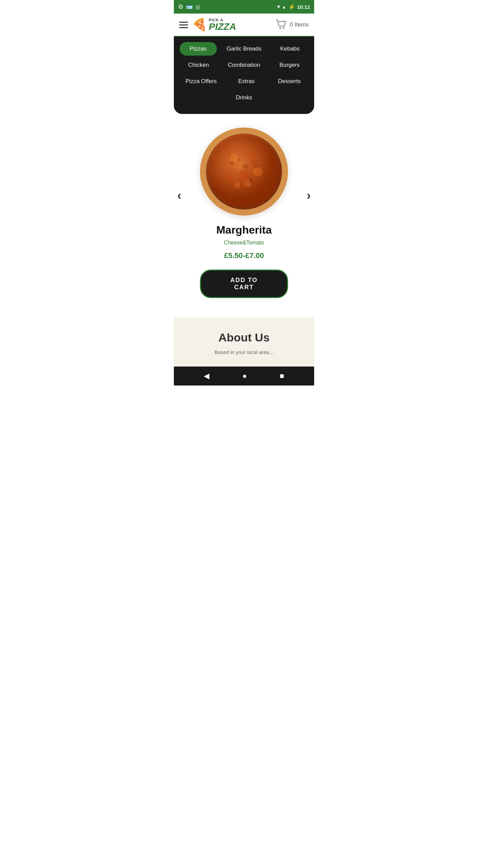 This screenshot has height=868, width=488. Describe the element at coordinates (284, 7) in the screenshot. I see `signal-icon: ▲` at that location.